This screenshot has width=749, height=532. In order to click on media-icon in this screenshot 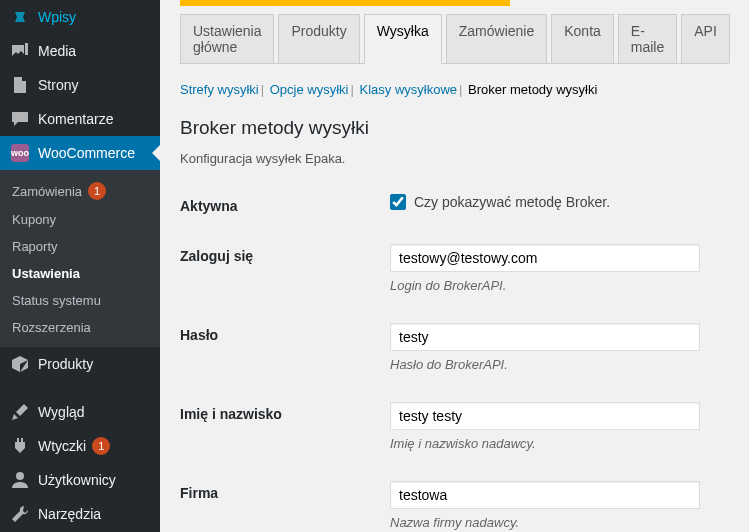, I will do `click(20, 51)`.